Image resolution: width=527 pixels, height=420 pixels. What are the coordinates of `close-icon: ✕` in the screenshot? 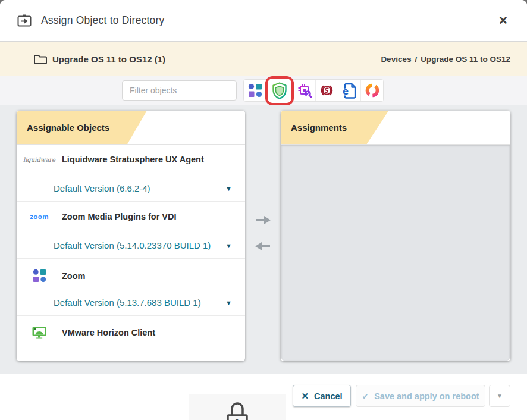 It's located at (503, 20).